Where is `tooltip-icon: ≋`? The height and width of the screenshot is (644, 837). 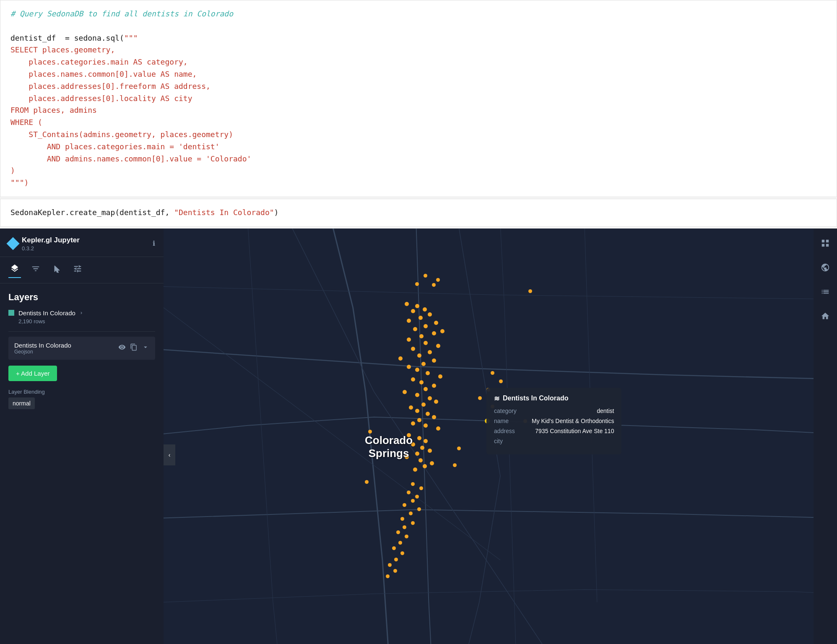 tooltip-icon: ≋ is located at coordinates (496, 398).